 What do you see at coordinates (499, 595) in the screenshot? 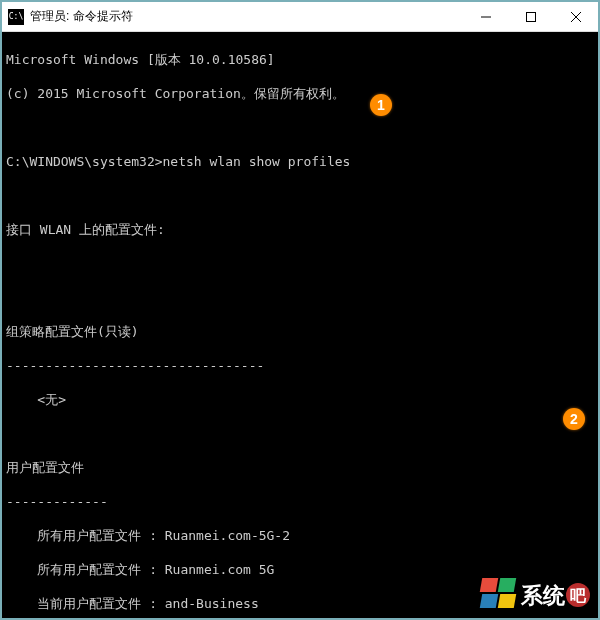
I see `windows-logo-icon` at bounding box center [499, 595].